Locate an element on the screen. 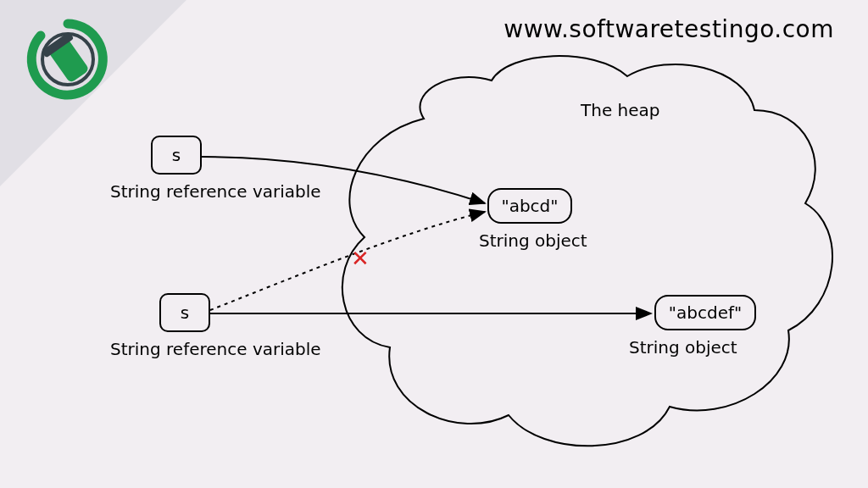  string-object-box-2: "abcdef" is located at coordinates (705, 313).